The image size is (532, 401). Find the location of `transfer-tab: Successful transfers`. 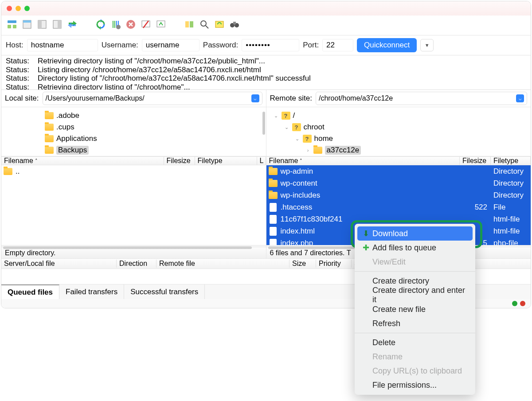

transfer-tab: Successful transfers is located at coordinates (164, 292).